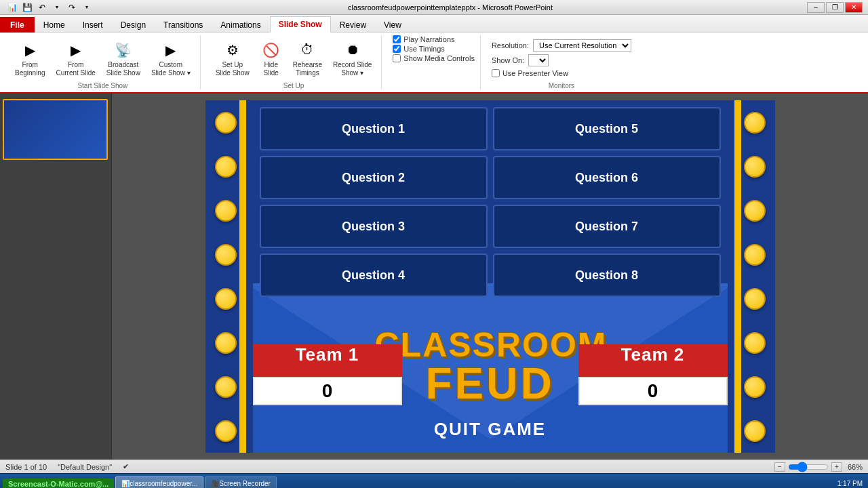 This screenshot has height=488, width=868. Describe the element at coordinates (423, 39) in the screenshot. I see `play-narrations-check: Play Narrations` at that location.